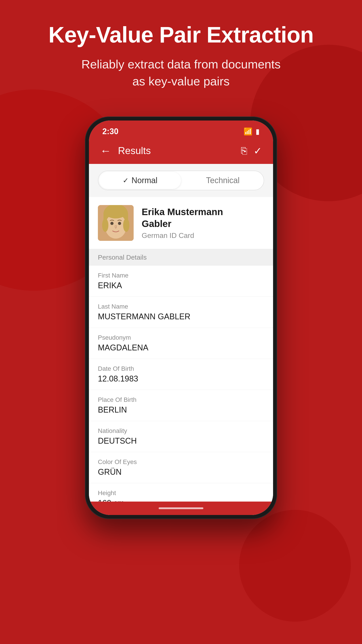  What do you see at coordinates (252, 132) in the screenshot?
I see `status-icons: 📶 ▮` at bounding box center [252, 132].